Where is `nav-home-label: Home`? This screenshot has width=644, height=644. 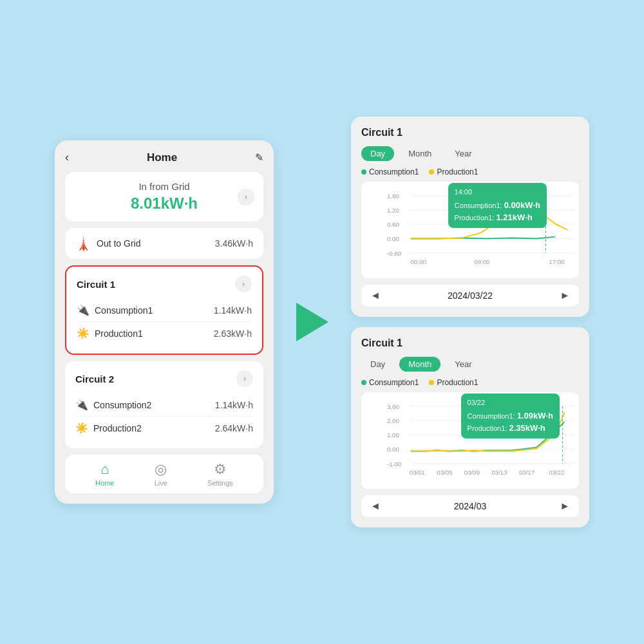 nav-home-label: Home is located at coordinates (104, 483).